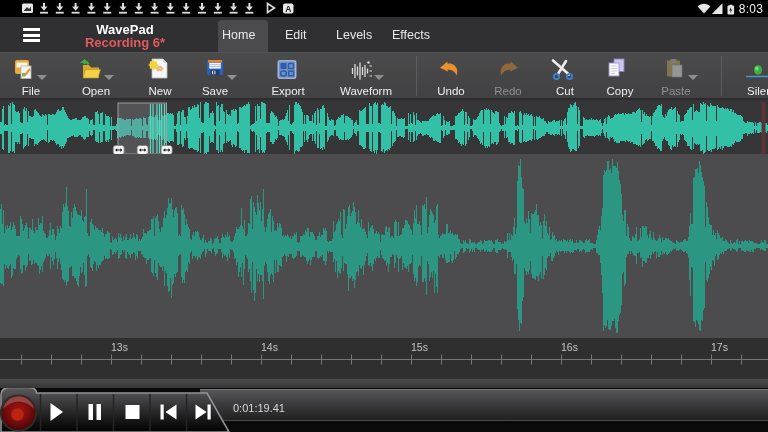 The image size is (768, 432). Describe the element at coordinates (288, 9) in the screenshot. I see `svg-text: A` at that location.